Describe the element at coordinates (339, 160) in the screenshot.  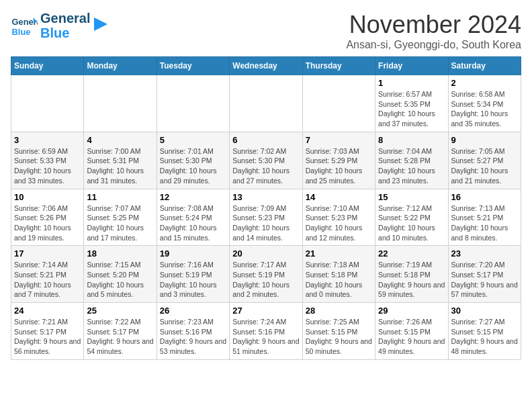
I see `calendar-cell: 7Sunrise: 7:03 AMSunset: 5:29 PMDaylight…` at that location.